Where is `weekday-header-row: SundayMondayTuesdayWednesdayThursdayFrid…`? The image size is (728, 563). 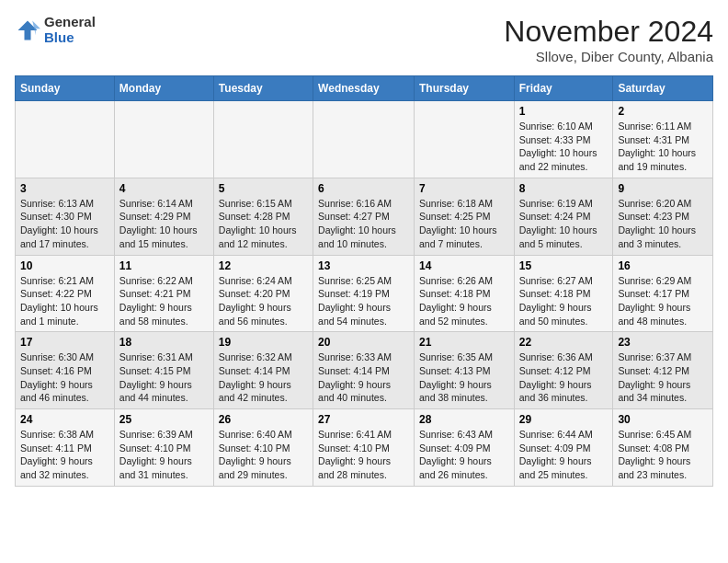 weekday-header-row: SundayMondayTuesdayWednesdayThursdayFrid… is located at coordinates (364, 88).